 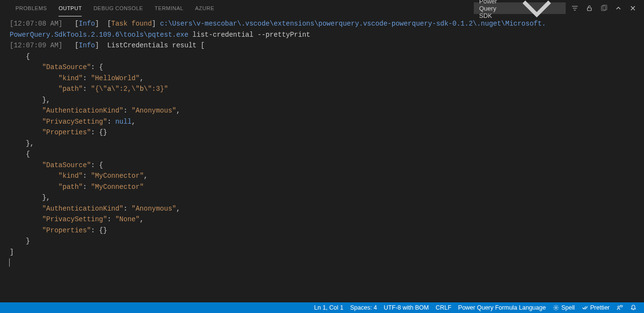 What do you see at coordinates (633, 308) in the screenshot?
I see `status-notifications-icon` at bounding box center [633, 308].